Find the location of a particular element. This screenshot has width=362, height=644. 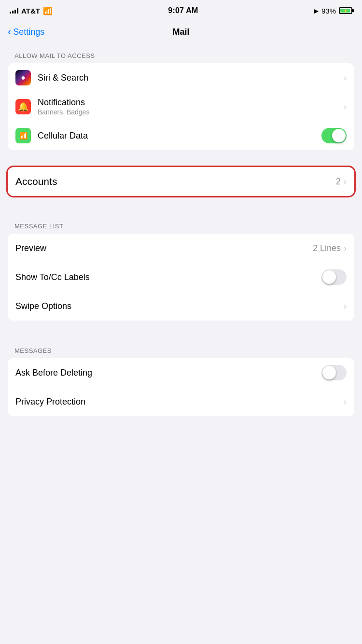

status-time: 9:07 AM is located at coordinates (183, 11).